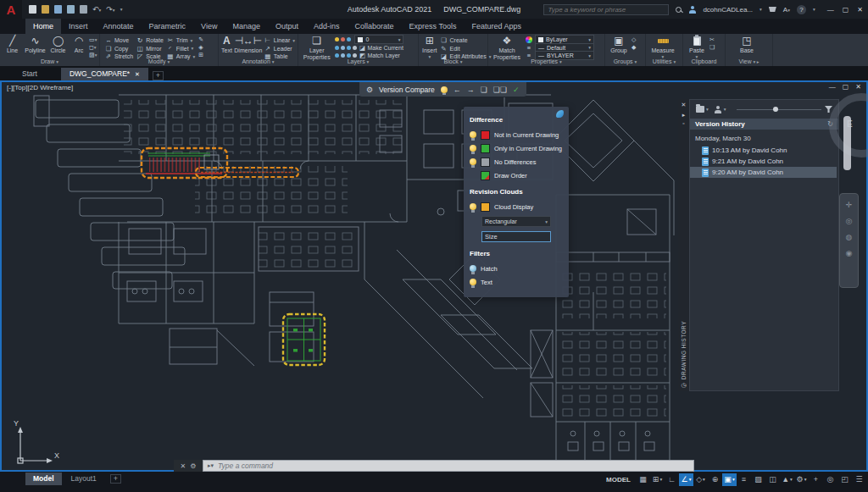 This screenshot has height=492, width=868. What do you see at coordinates (779, 110) in the screenshot?
I see `date-range-slider-track` at bounding box center [779, 110].